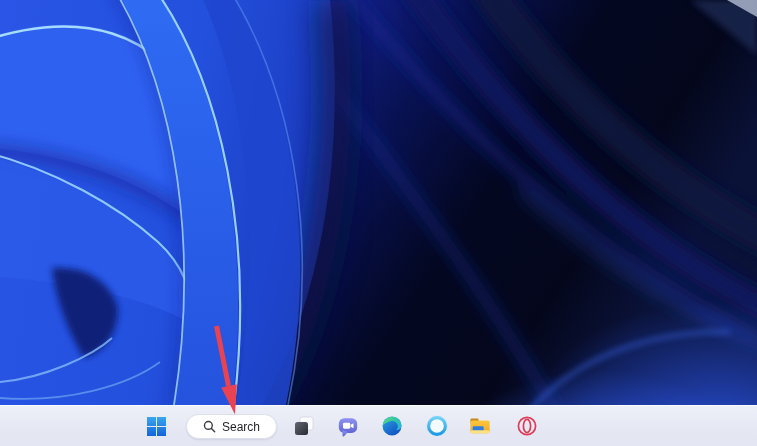 The width and height of the screenshot is (757, 446). Describe the element at coordinates (392, 426) in the screenshot. I see `edge-icon` at that location.